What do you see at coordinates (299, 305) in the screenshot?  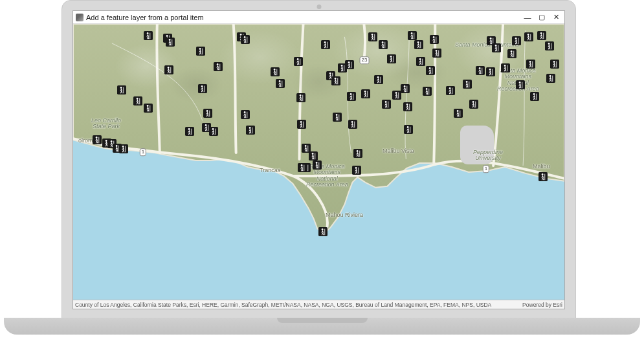 I see `attribution-text: County of Los Angeles, California State …` at bounding box center [299, 305].